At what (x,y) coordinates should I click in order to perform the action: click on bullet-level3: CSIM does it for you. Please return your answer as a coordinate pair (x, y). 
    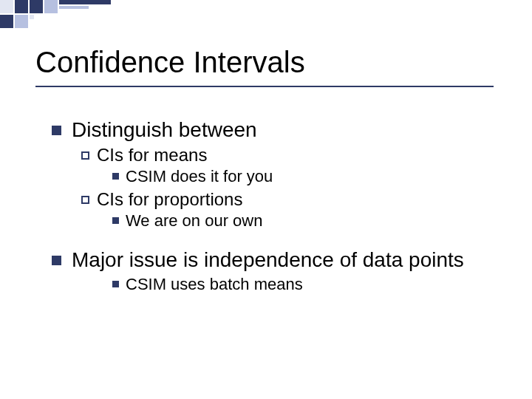
    Looking at the image, I should click on (304, 177).